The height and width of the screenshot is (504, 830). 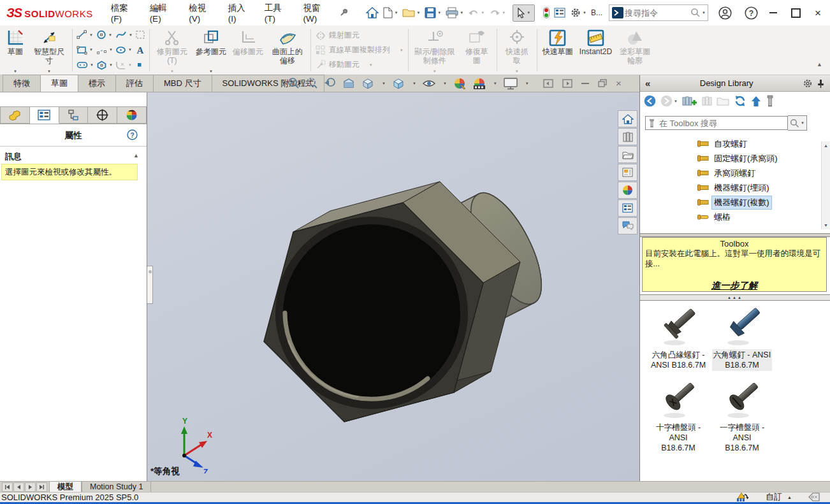 I want to click on tree-item-self-tapping: 自攻螺釘, so click(x=735, y=144).